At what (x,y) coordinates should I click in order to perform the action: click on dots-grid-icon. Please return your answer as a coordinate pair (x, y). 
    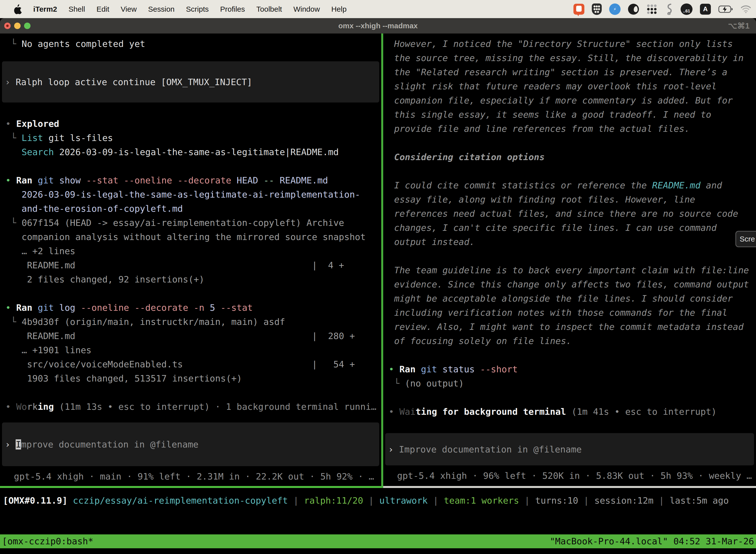
    Looking at the image, I should click on (652, 9).